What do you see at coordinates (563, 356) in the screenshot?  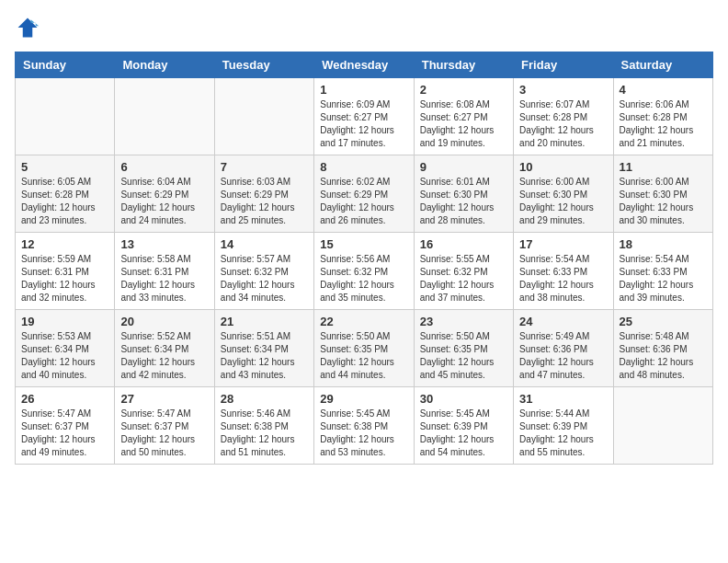 I see `day-info: Sunrise: 5:49 AM Sunset: 6:36 PM Dayligh…` at bounding box center [563, 356].